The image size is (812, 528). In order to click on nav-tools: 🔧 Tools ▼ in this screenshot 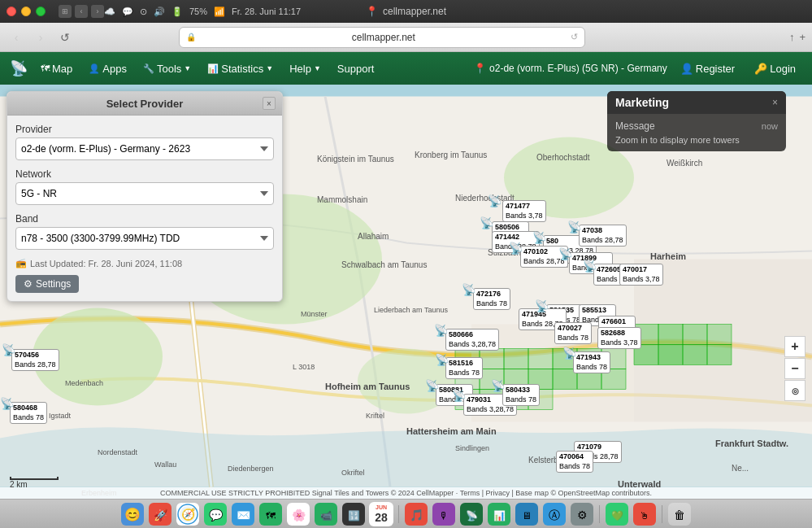, I will do `click(167, 68)`.